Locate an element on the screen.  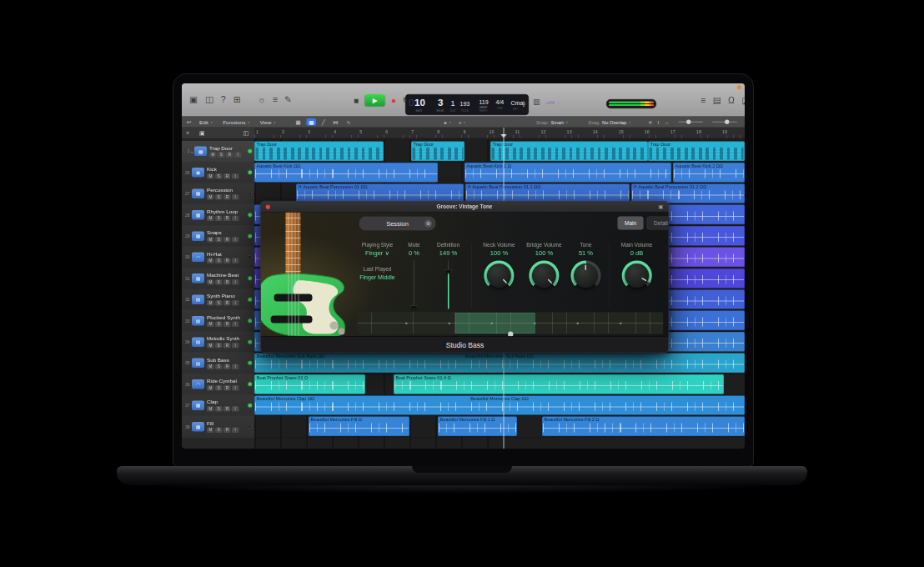
fit-zoom-icon: ↔ is located at coordinates (667, 122).